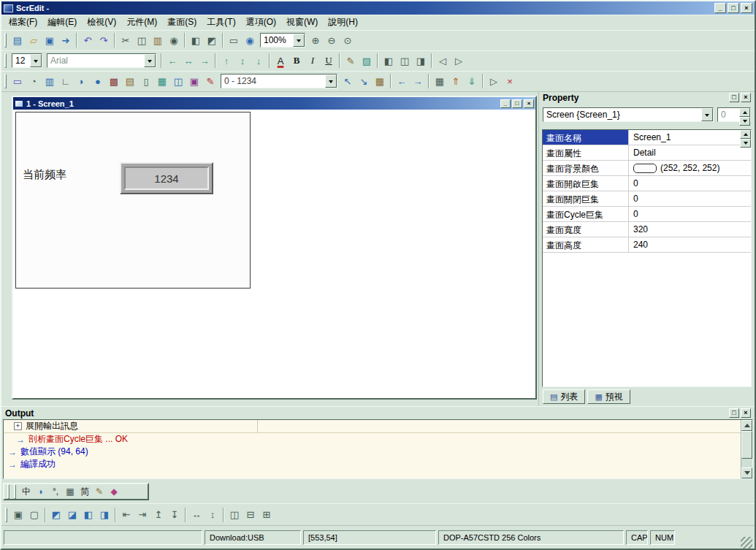 Image resolution: width=756 pixels, height=550 pixels. What do you see at coordinates (259, 61) in the screenshot?
I see `nudge-down-icon: ↓` at bounding box center [259, 61].